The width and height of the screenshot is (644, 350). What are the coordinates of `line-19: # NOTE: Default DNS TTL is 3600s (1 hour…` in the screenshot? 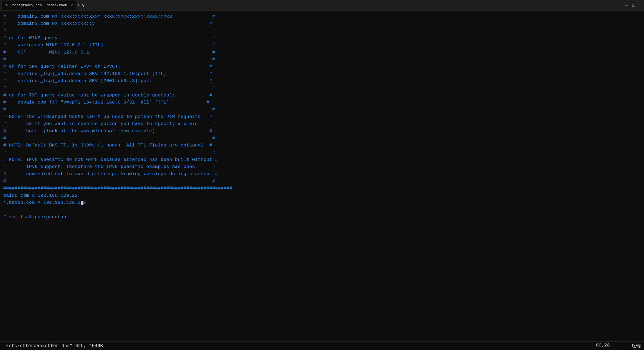 It's located at (322, 145).